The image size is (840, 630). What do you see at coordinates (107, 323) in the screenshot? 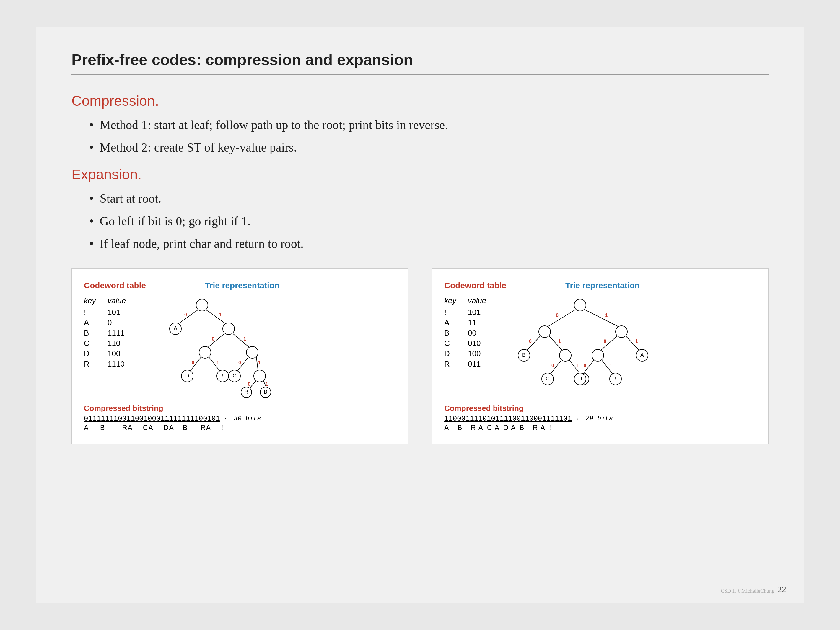
I see `left-row-2: A0` at bounding box center [107, 323].